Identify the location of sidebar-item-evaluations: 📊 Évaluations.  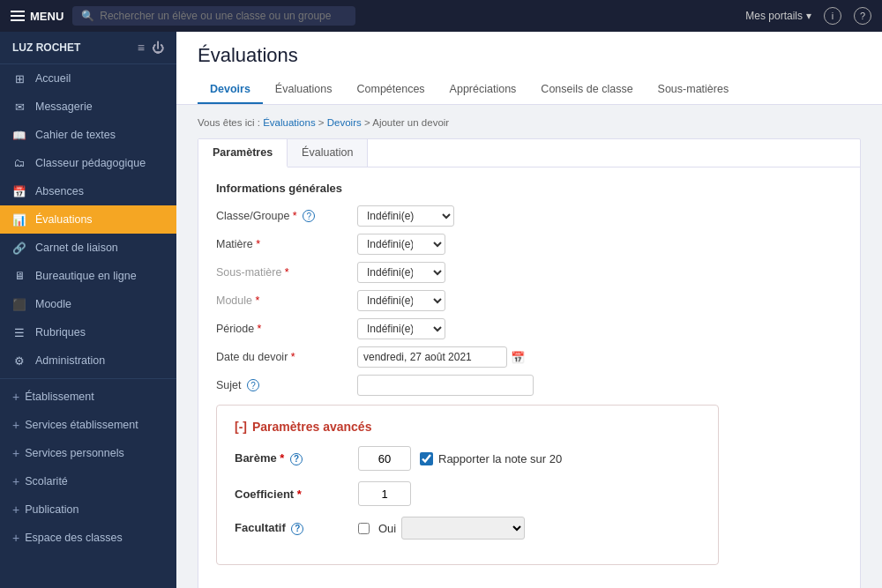
(88, 220).